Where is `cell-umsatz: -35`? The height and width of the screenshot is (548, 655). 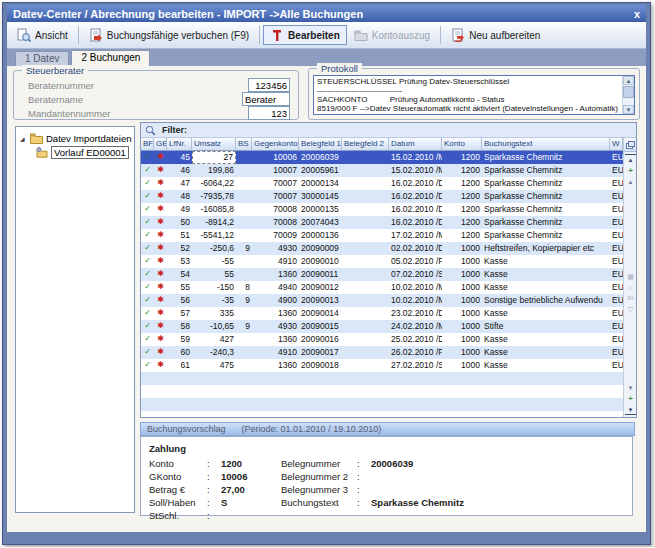 cell-umsatz: -35 is located at coordinates (214, 300).